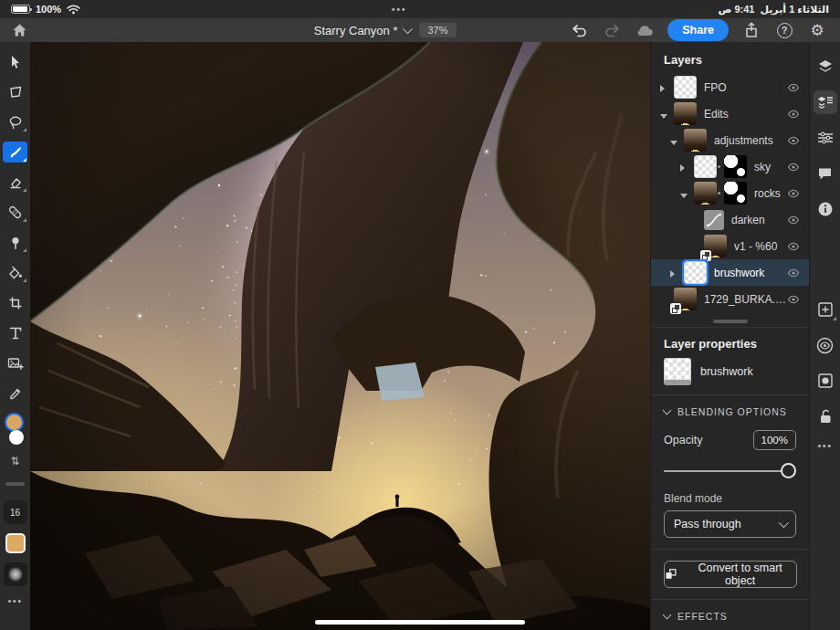 This screenshot has height=630, width=840. What do you see at coordinates (794, 9) in the screenshot?
I see `status-date: الثلاثاء 1 أبريل` at bounding box center [794, 9].